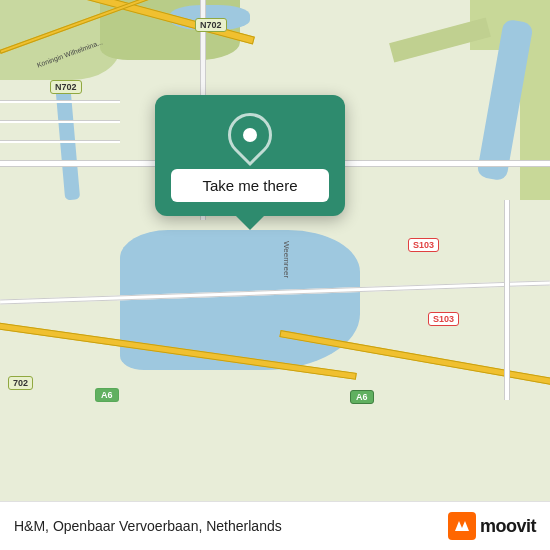 The width and height of the screenshot is (550, 550). Describe the element at coordinates (362, 397) in the screenshot. I see `badge-a6-right: A6` at that location.